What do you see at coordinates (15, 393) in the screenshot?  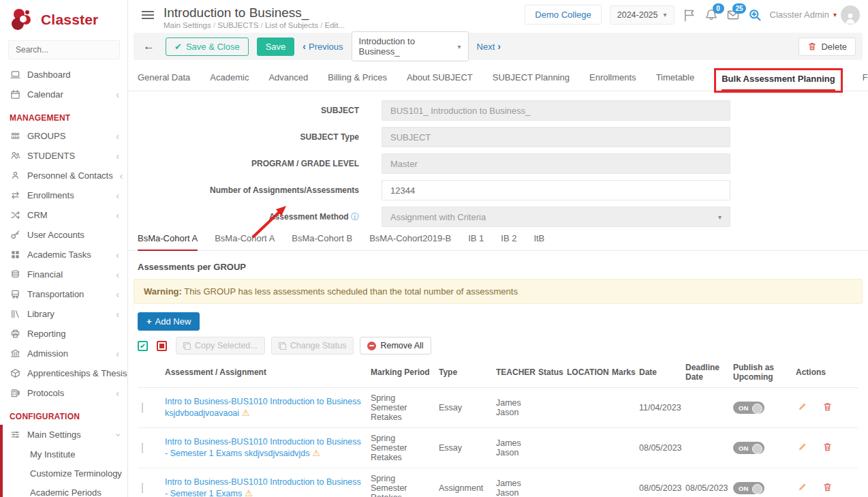 I see `ledger-icon` at bounding box center [15, 393].